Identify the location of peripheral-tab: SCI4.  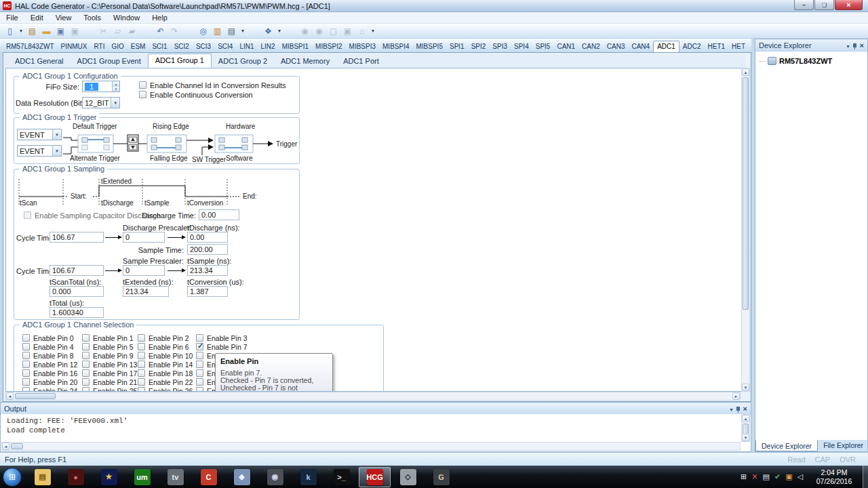
(225, 47).